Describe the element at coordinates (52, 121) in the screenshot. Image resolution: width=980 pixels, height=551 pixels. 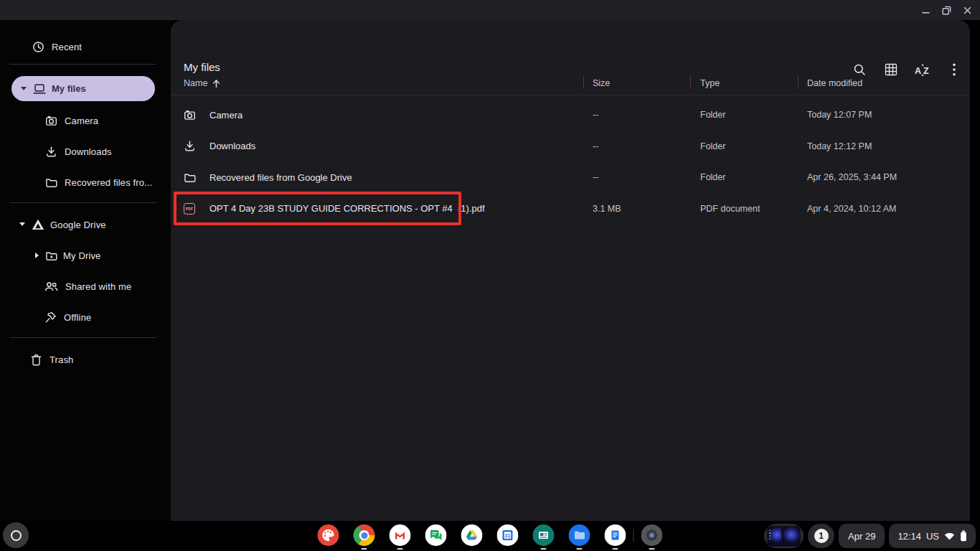
I see `camera-icon` at that location.